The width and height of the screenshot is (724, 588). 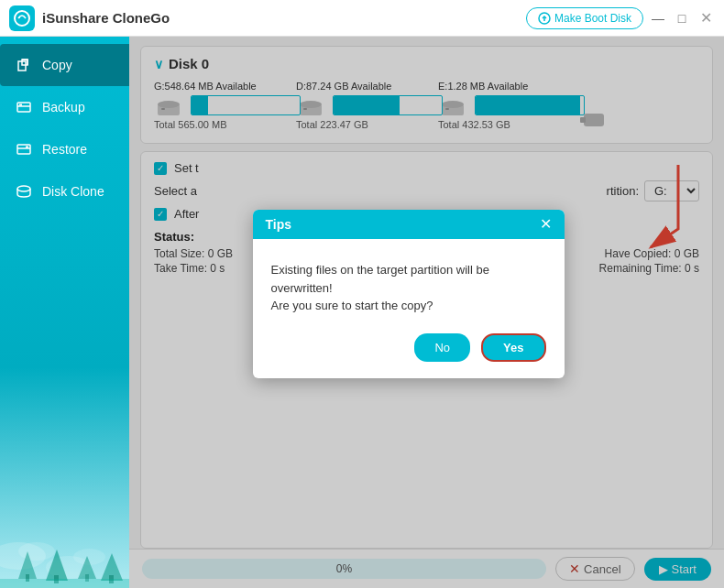 I want to click on restore-icon, so click(x=24, y=149).